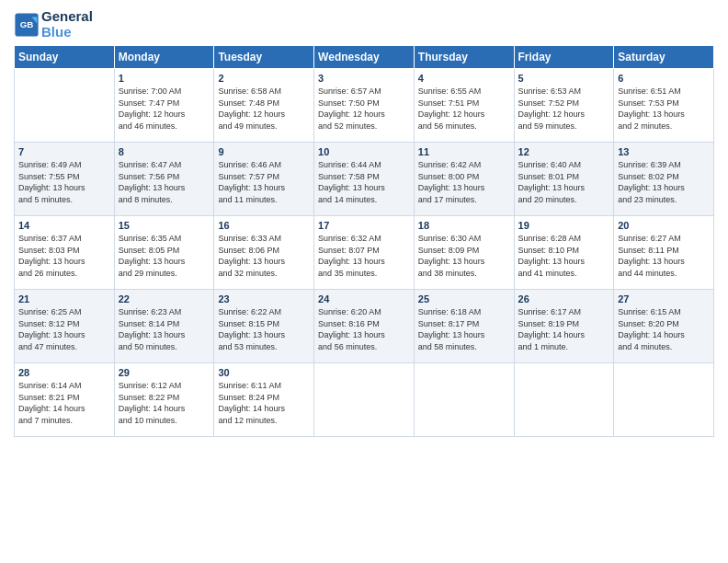  What do you see at coordinates (364, 152) in the screenshot?
I see `day-number: 10` at bounding box center [364, 152].